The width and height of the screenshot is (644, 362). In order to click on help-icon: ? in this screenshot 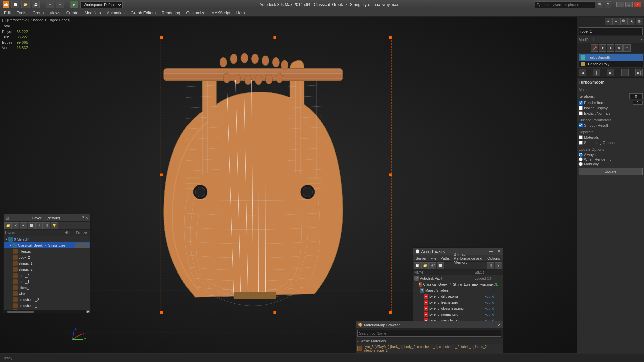, I will do `click(608, 5)`.